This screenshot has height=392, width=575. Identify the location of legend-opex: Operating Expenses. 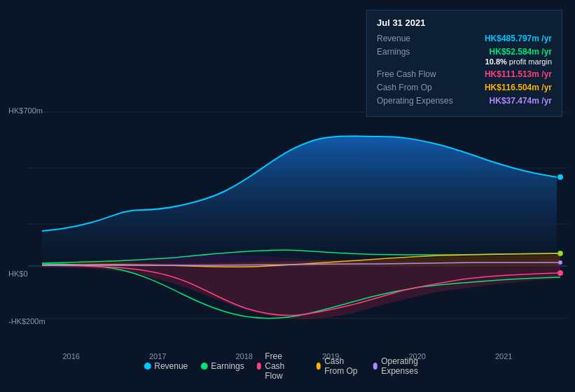
(402, 366).